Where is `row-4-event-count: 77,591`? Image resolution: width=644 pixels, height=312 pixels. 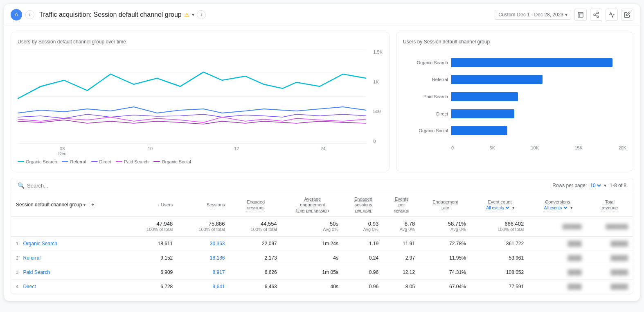 row-4-event-count: 77,591 is located at coordinates (500, 287).